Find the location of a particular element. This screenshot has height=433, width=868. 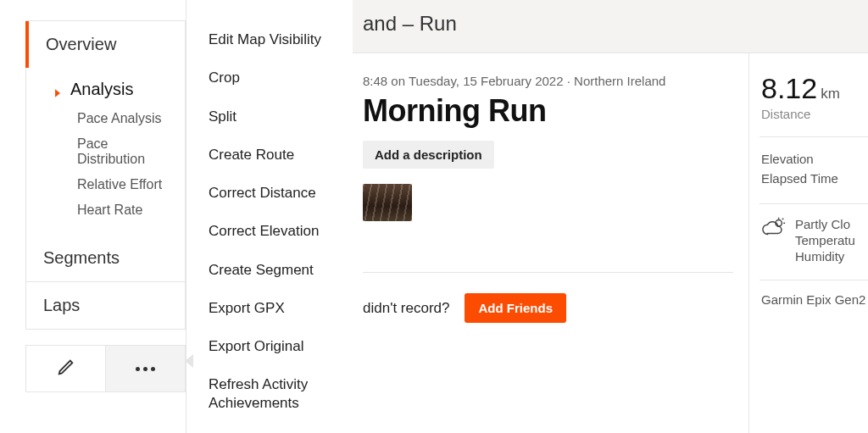

chevron-right-icon is located at coordinates (58, 90).